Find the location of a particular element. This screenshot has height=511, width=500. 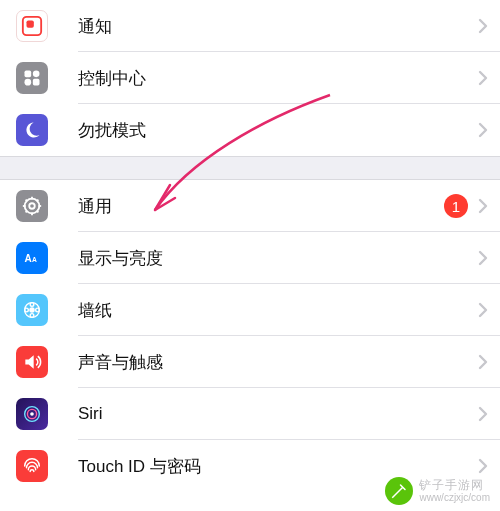

watermark-text-2: www/czjxjc/com is located at coordinates (454, 498).